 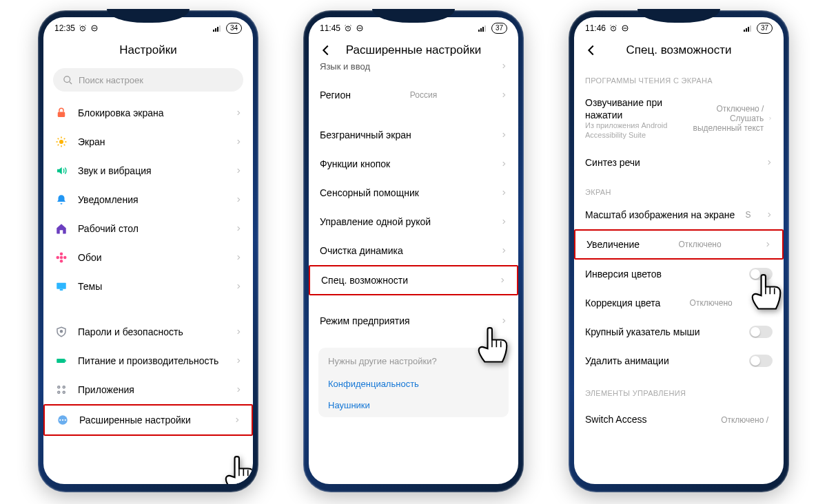 I want to click on row-label: Расширенные настройки, so click(x=135, y=420).